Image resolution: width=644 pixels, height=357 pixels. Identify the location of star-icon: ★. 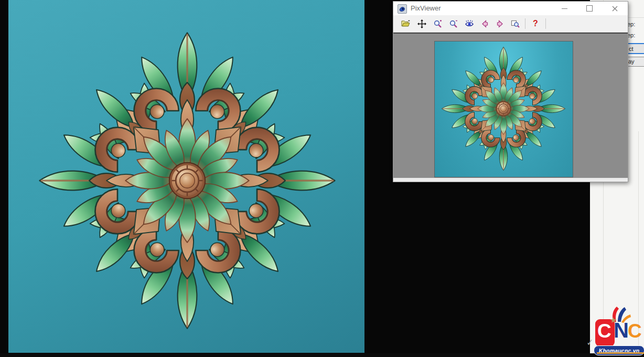
(614, 320).